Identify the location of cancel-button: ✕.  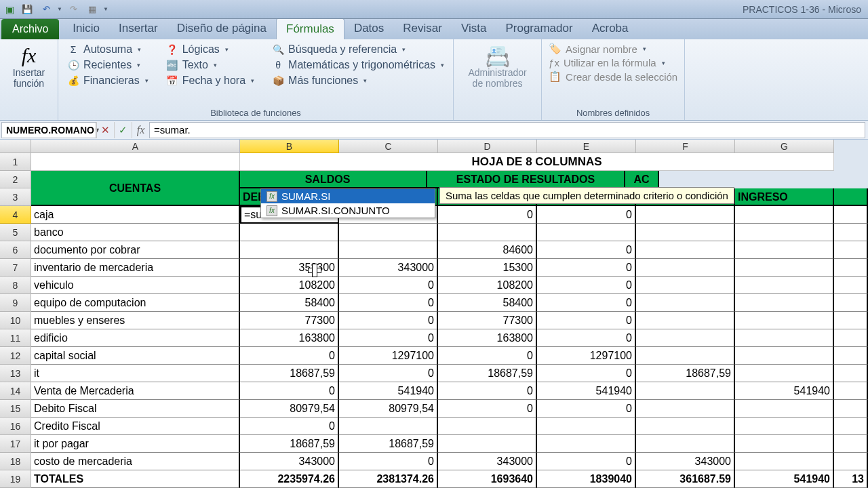
(105, 130).